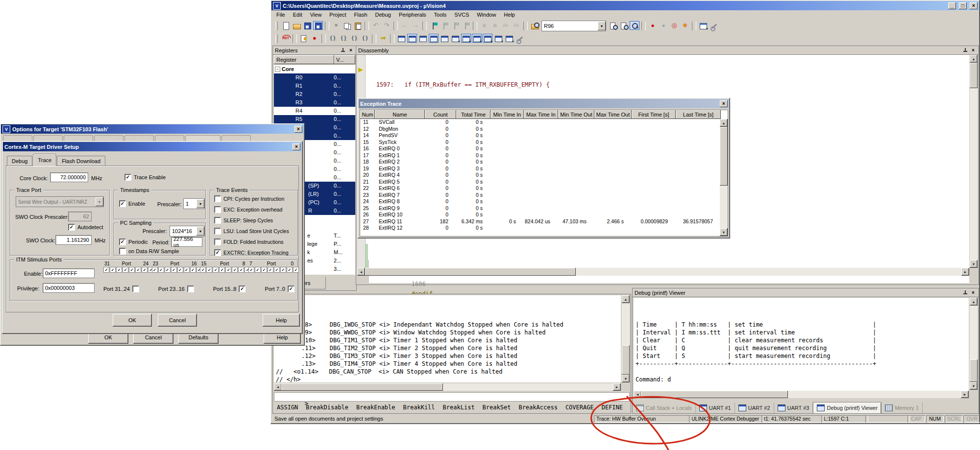  What do you see at coordinates (794, 408) in the screenshot?
I see `tab-uart-3: UART #3` at bounding box center [794, 408].